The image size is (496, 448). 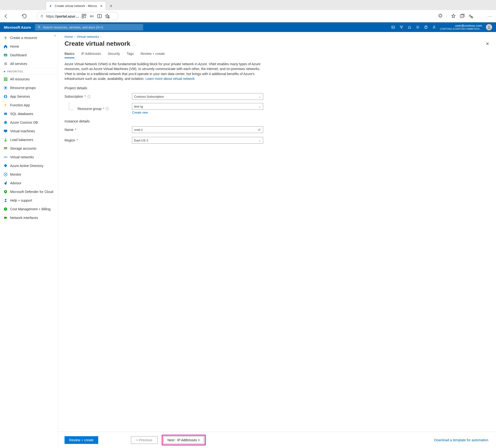 I want to click on intro-text: Azure Virtual Network (VNet) is the fund…, so click(x=164, y=71).